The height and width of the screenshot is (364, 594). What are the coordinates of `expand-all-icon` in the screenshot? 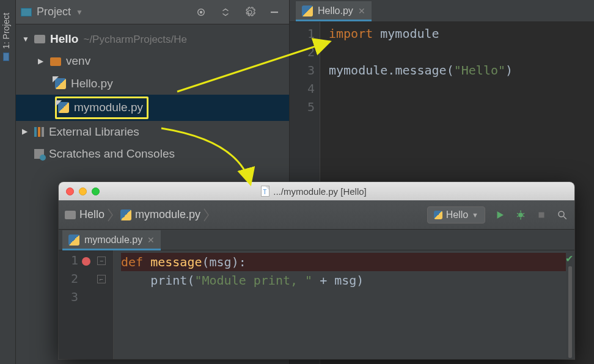 It's located at (226, 12).